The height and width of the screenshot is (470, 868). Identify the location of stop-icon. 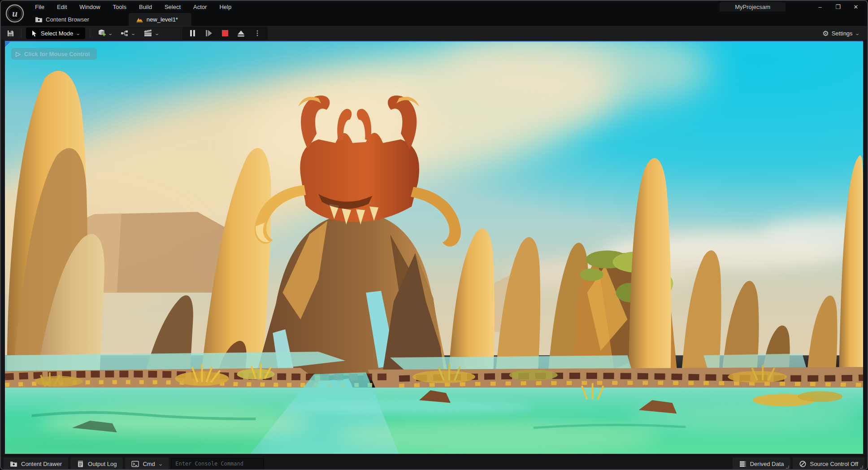
(225, 33).